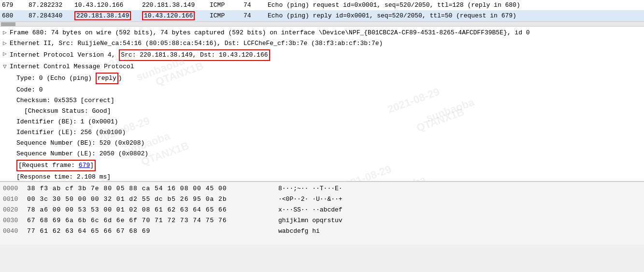 The height and width of the screenshot is (272, 644). Describe the element at coordinates (6, 67) in the screenshot. I see `expand-icon: ▽` at that location.